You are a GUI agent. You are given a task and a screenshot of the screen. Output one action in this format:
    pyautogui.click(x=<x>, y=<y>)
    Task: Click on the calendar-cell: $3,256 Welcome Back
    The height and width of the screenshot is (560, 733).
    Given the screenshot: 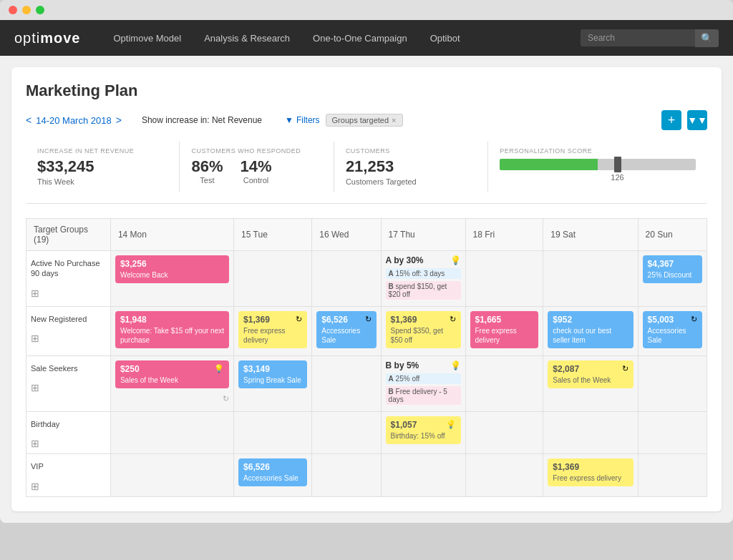 What is the action you would take?
    pyautogui.click(x=172, y=279)
    